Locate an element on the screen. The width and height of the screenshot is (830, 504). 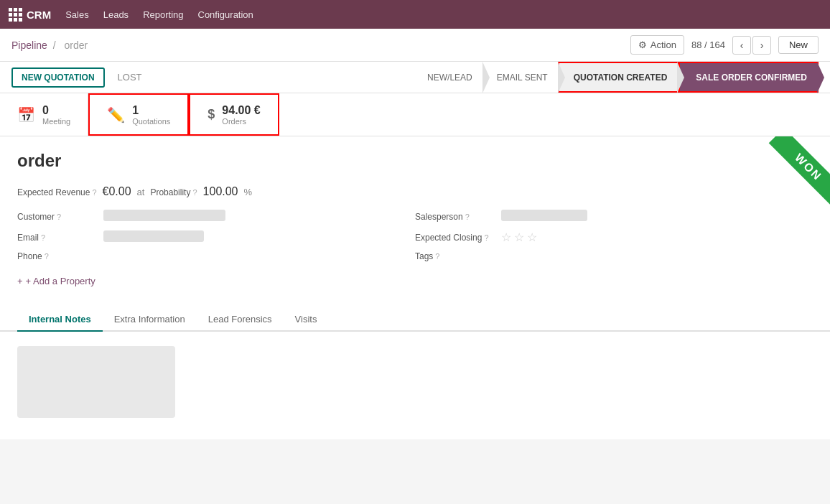
form-left: Customer ? Email ? is located at coordinates (216, 239).